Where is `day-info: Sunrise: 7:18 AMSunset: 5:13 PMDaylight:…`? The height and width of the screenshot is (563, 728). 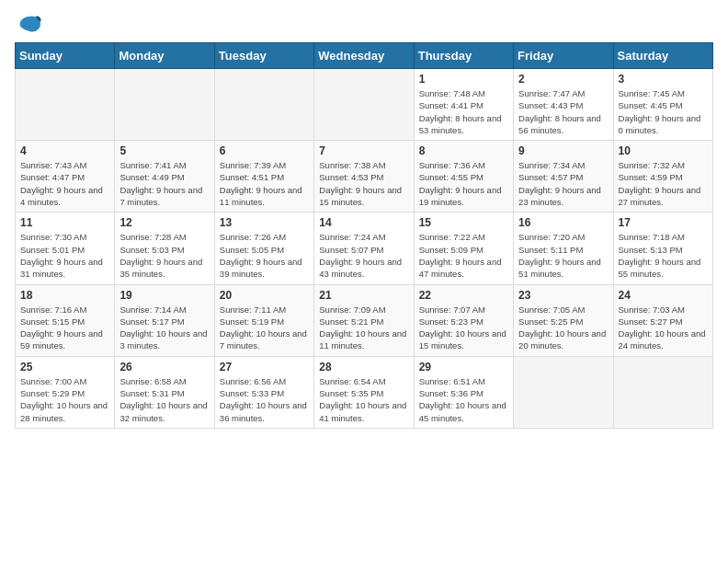
day-info: Sunrise: 7:18 AMSunset: 5:13 PMDaylight:… is located at coordinates (664, 256).